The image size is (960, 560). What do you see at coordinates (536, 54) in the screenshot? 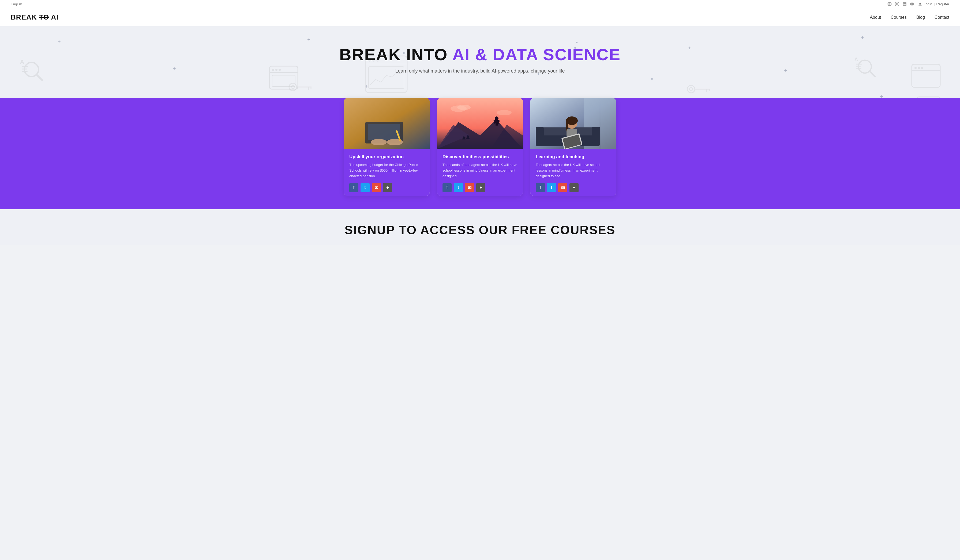
I see `hero-title-accent: AI & DATA SCIENCE` at bounding box center [536, 54].